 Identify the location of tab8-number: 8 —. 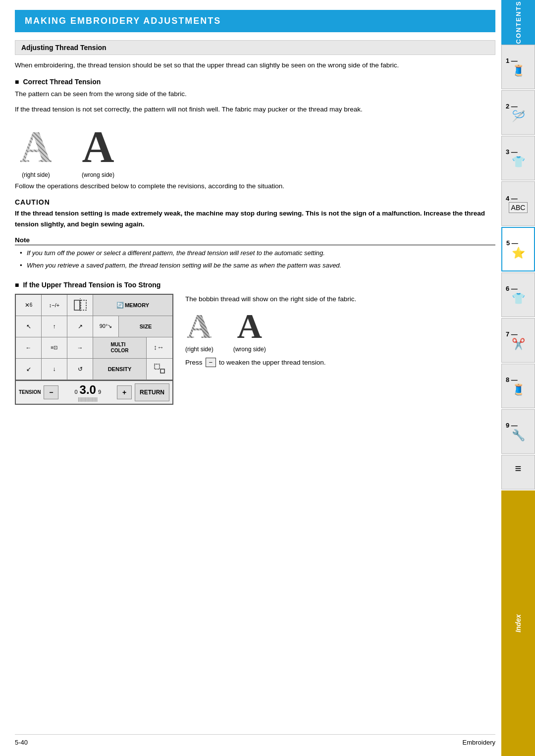
(512, 379).